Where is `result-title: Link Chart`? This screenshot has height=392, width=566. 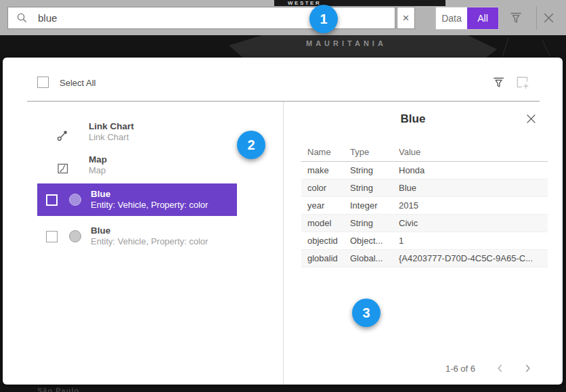
result-title: Link Chart is located at coordinates (111, 127).